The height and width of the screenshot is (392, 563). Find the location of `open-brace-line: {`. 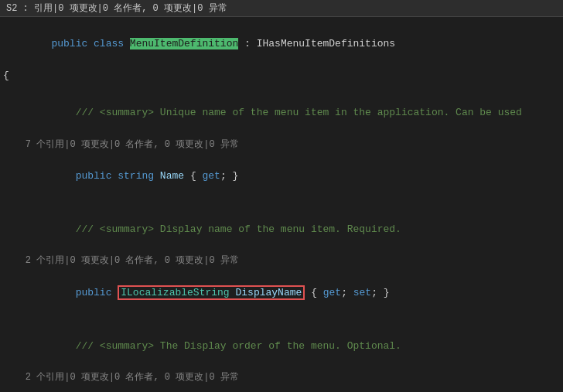

open-brace-line: { is located at coordinates (282, 76).